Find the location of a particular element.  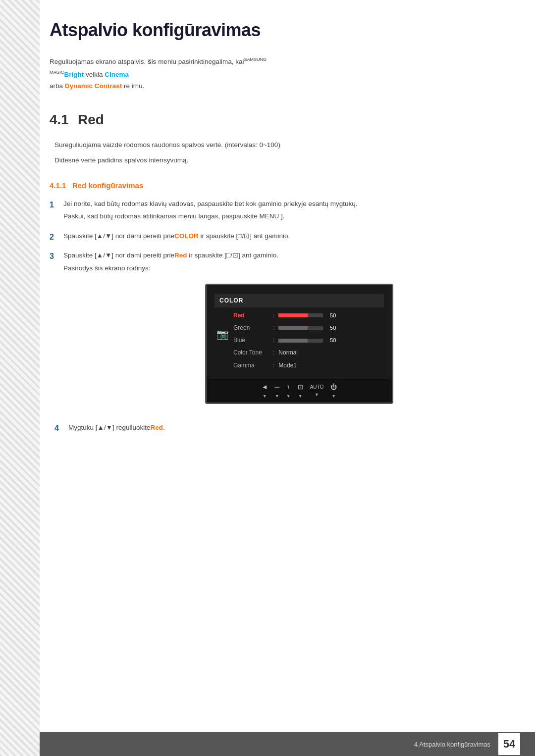

red-bar-fill is located at coordinates (293, 315).